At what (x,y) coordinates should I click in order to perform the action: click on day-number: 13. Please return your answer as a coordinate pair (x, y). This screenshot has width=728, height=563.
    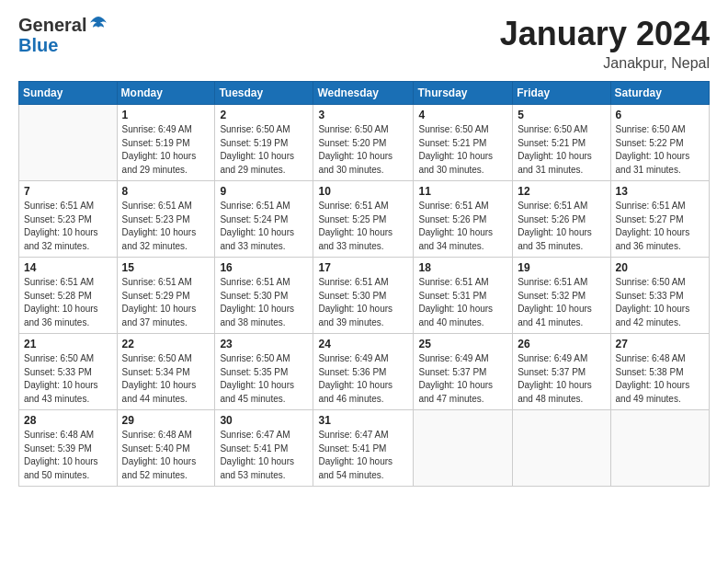
    Looking at the image, I should click on (660, 191).